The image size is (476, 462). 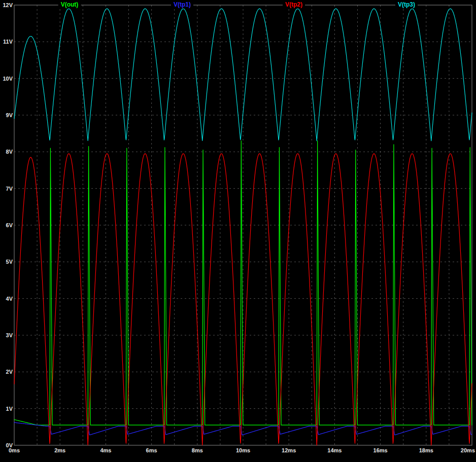 I want to click on y-tick-label: 10V, so click(x=6, y=79).